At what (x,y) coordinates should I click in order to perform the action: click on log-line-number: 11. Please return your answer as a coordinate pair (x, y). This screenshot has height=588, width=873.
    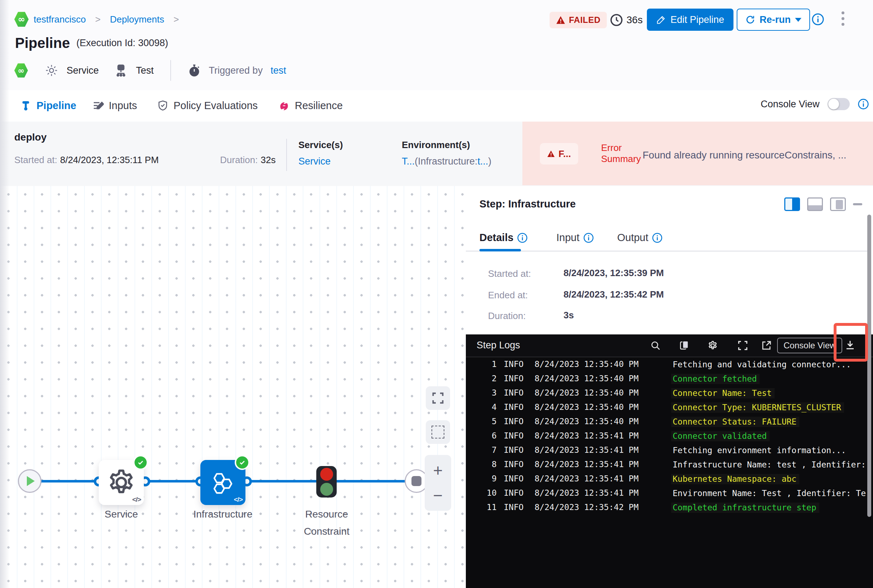
    Looking at the image, I should click on (488, 507).